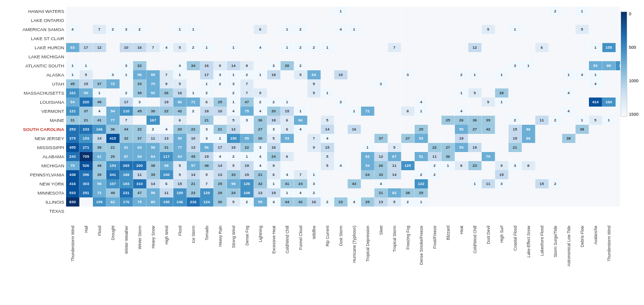 The height and width of the screenshot is (305, 644). I want to click on heatmap-cell: 21, so click(220, 129).